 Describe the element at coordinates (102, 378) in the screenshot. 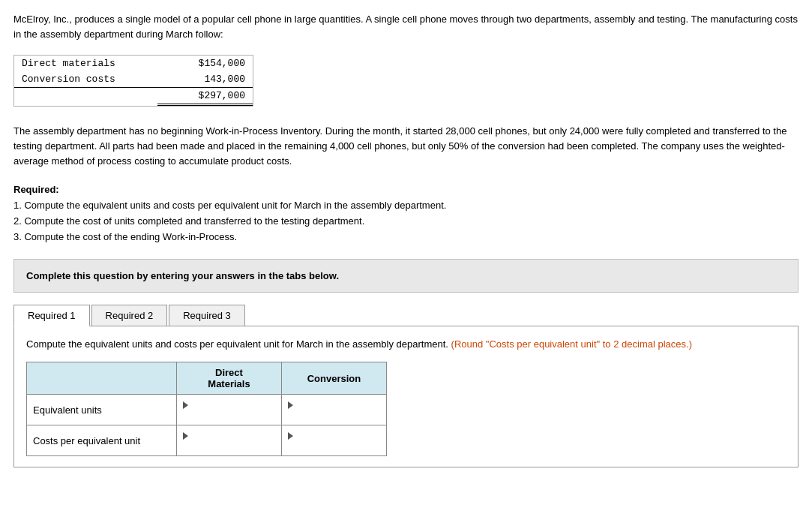

I see `blank-column-header` at that location.